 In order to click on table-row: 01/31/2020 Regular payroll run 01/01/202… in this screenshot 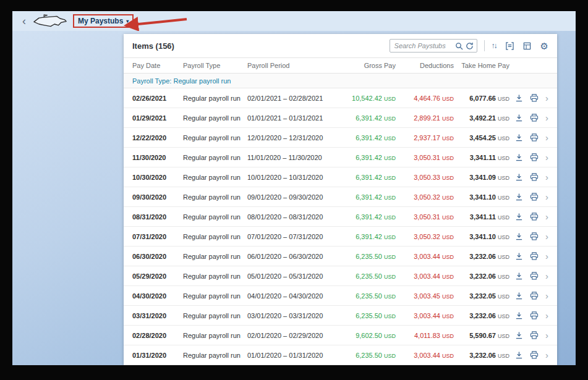, I will do `click(340, 355)`.